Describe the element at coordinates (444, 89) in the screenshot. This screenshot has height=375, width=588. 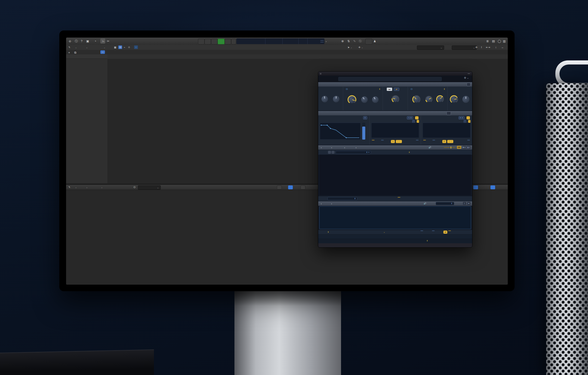
I see `filter2-type-select: ⇕` at that location.